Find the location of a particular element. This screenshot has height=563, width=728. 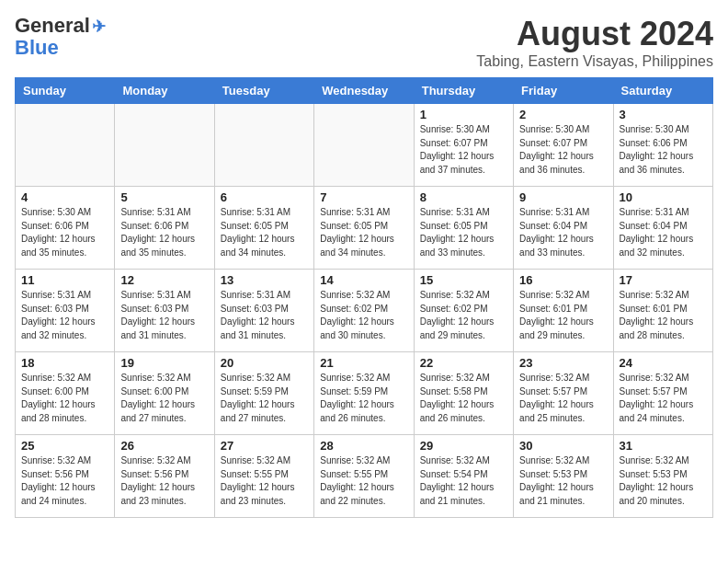

calendar-cell: 2Sunrise: 5:30 AM Sunset: 6:07 PM Daylig… is located at coordinates (563, 145).